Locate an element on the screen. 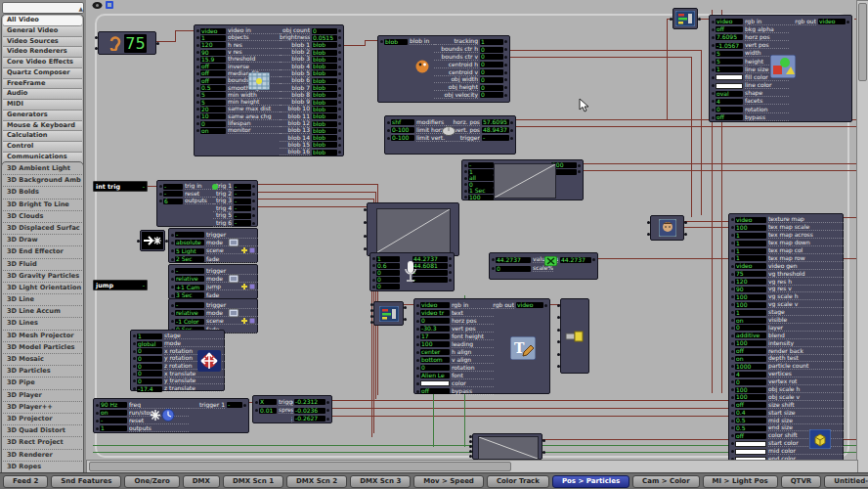 The image size is (868, 489). input-value: 120 is located at coordinates (213, 45).